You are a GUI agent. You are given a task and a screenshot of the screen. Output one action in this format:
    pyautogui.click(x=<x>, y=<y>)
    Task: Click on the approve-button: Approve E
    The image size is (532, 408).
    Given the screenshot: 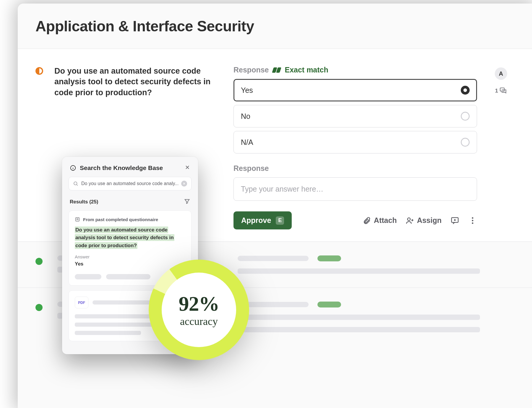 What is the action you would take?
    pyautogui.click(x=262, y=221)
    